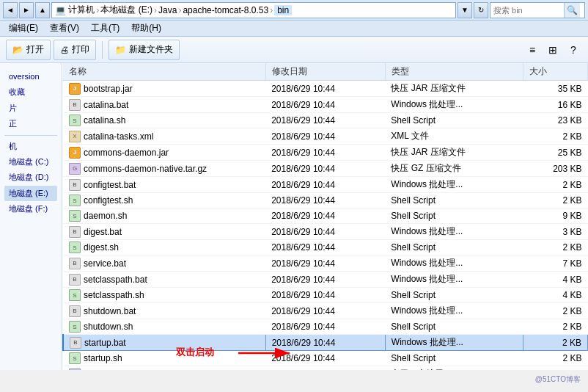 The image size is (588, 392). I want to click on forward-button: ►, so click(26, 10).